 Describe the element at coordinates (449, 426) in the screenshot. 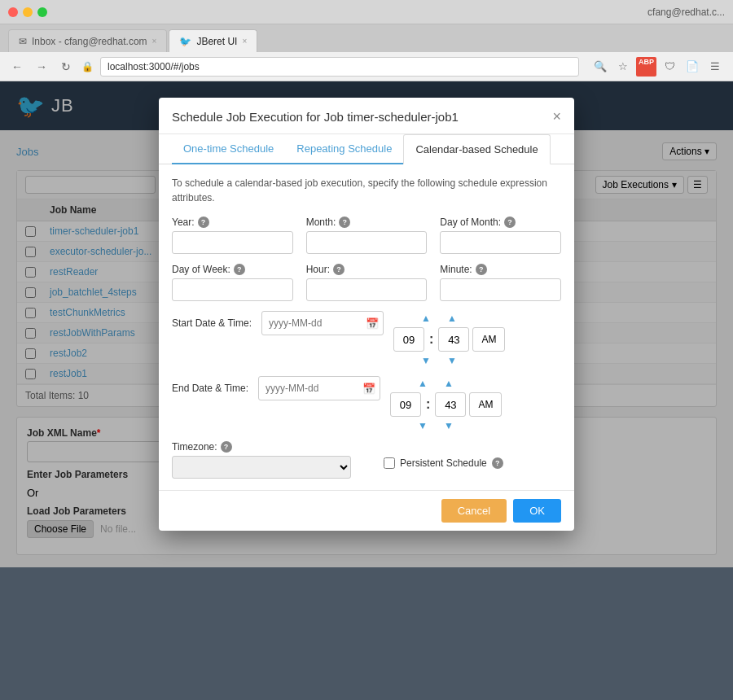

I see `end-minute-down-button: ▼` at that location.